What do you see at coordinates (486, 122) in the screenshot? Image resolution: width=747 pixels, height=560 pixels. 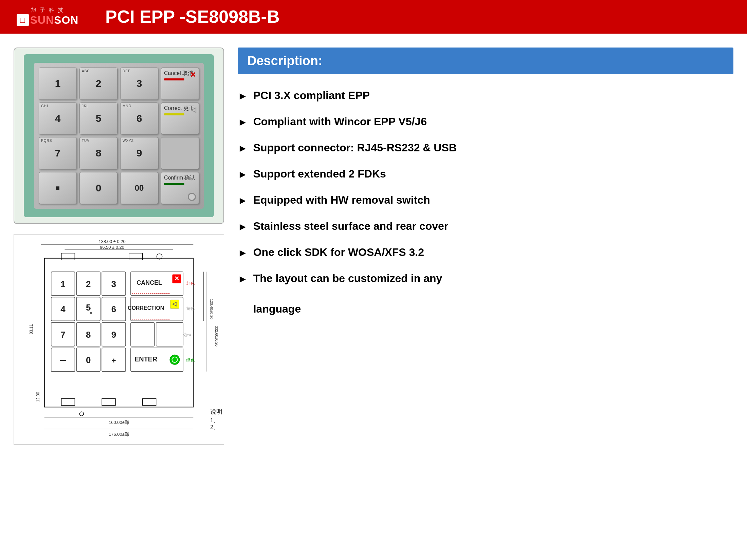 I see `feature-item-2: ► Compliant with Wincor EPP V5/J6` at bounding box center [486, 122].